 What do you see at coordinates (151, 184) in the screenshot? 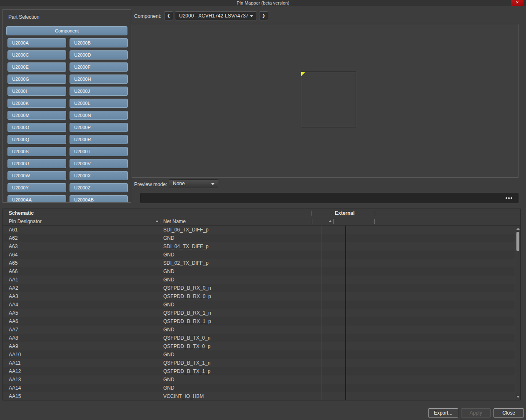
I see `preview-mode-label: Preview mode:` at bounding box center [151, 184].